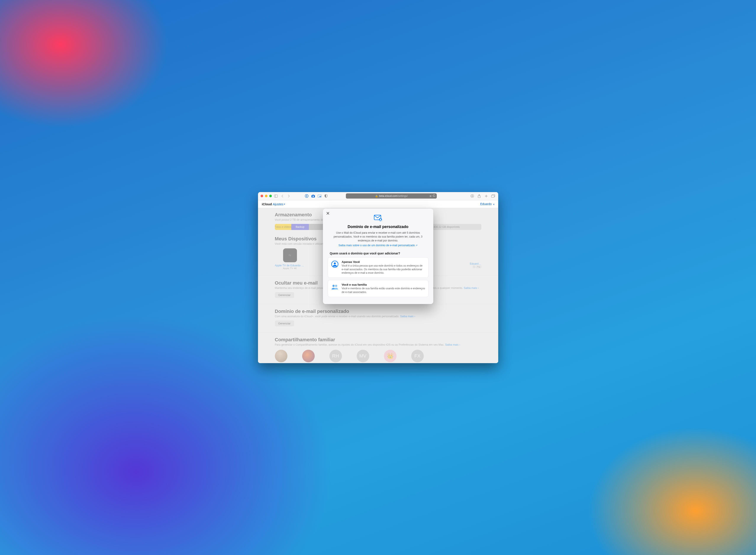 The width and height of the screenshot is (756, 555). I want to click on privacy-shield-icon, so click(326, 196).